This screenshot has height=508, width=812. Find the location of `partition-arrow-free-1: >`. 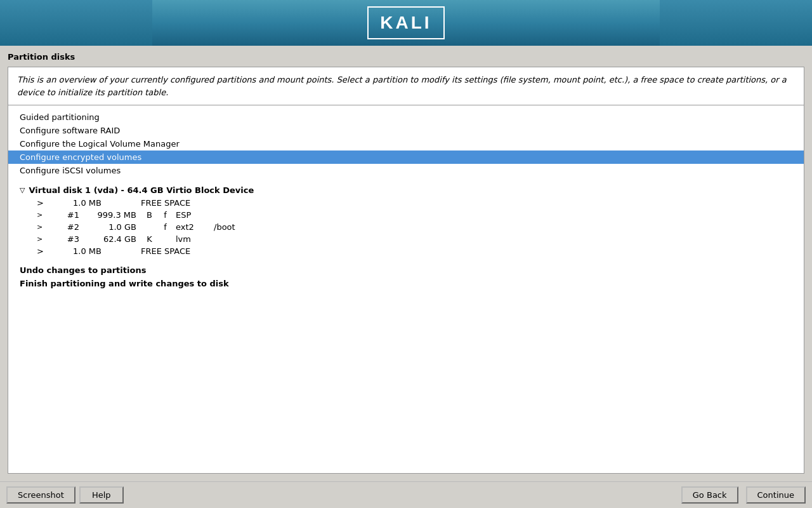

partition-arrow-free-1: > is located at coordinates (43, 203).